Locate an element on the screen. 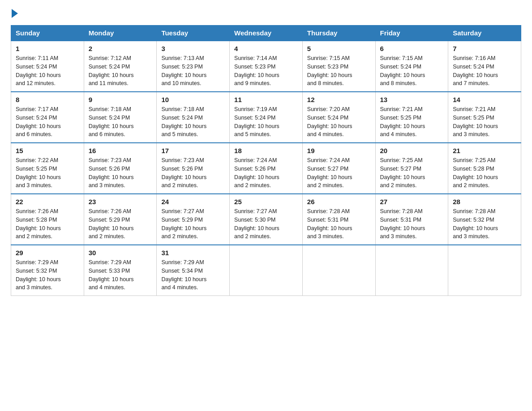 The height and width of the screenshot is (411, 532). day-number: 5 is located at coordinates (339, 48).